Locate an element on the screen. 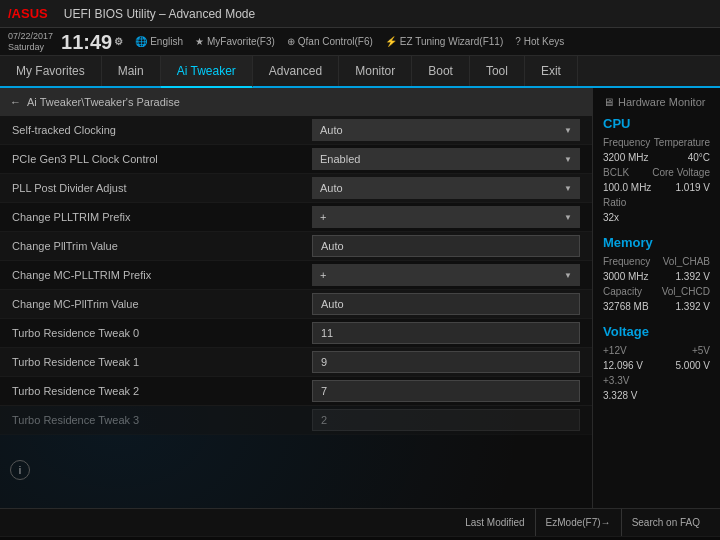 The height and width of the screenshot is (540, 720). info-button: i is located at coordinates (20, 470).